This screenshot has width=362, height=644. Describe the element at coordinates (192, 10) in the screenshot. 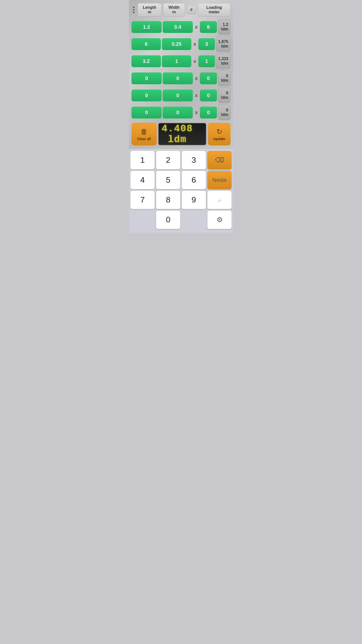

I see `tab-hash: #` at that location.